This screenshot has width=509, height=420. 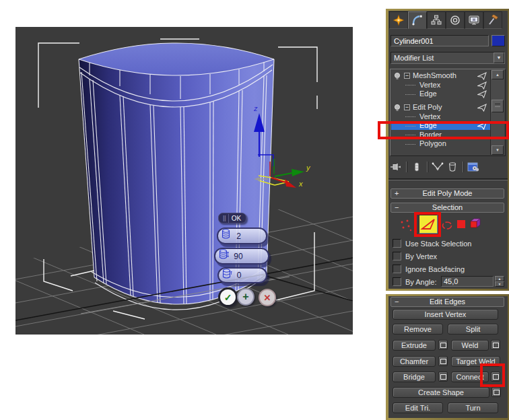 What do you see at coordinates (461, 224) in the screenshot?
I see `polygon-icon` at bounding box center [461, 224].